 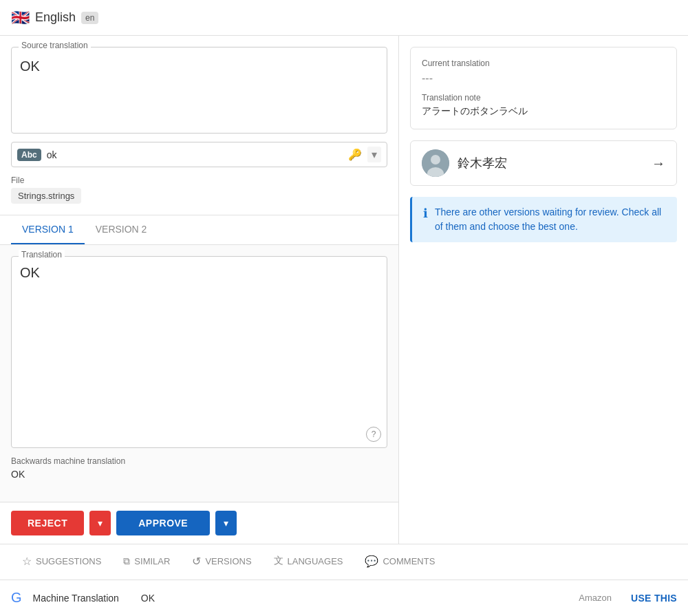 I want to click on current-translation-label: Current translation, so click(x=544, y=63).